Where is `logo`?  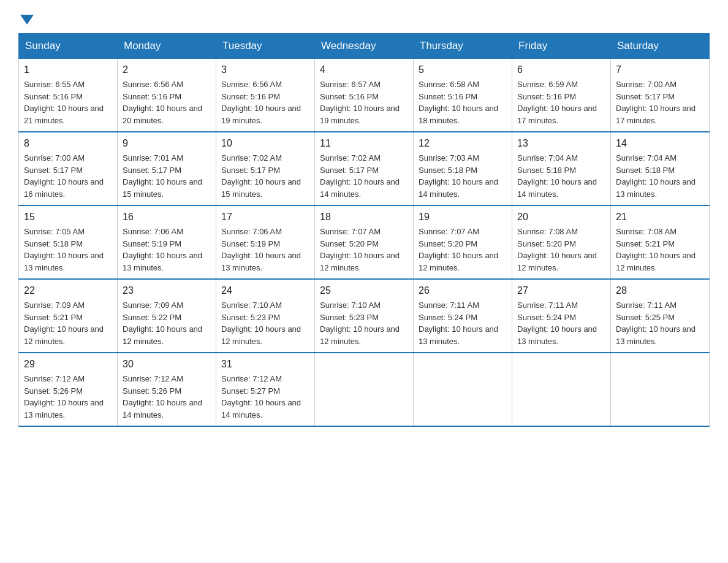 logo is located at coordinates (26, 20).